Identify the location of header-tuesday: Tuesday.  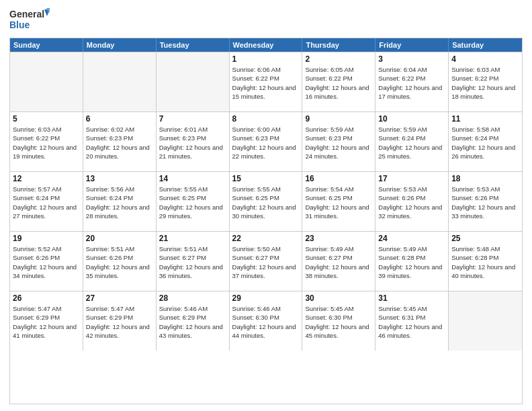
(193, 45).